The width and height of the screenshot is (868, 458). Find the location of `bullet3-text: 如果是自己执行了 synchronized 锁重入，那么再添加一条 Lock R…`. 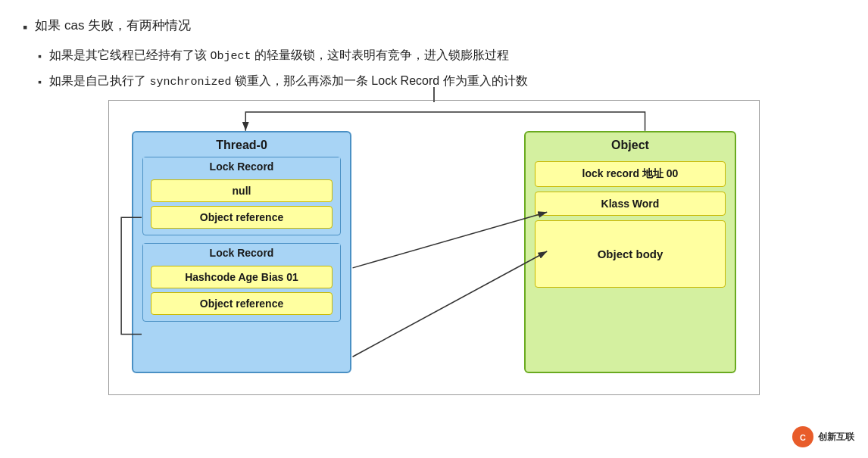

bullet3-text: 如果是自己执行了 synchronized 锁重入，那么再添加一条 Lock R… is located at coordinates (289, 82).